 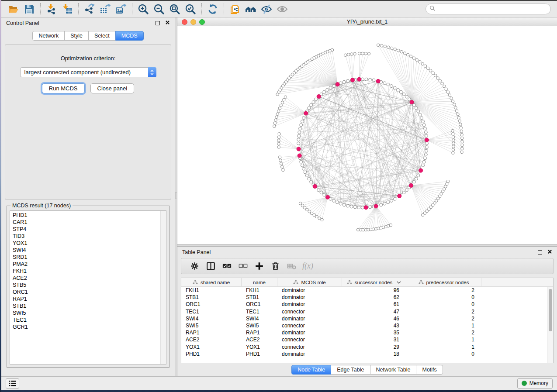 What do you see at coordinates (367, 290) in the screenshot?
I see `table-row: FKH1FKH1dominator962` at bounding box center [367, 290].